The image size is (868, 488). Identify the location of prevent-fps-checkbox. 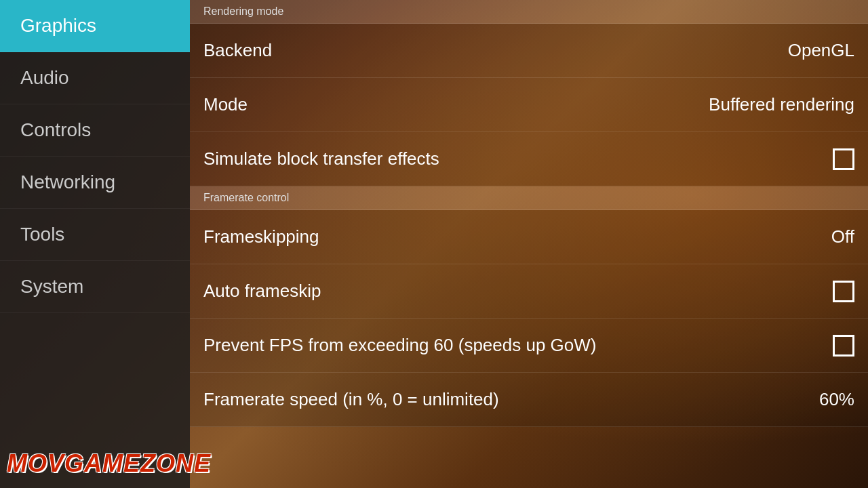
(844, 346).